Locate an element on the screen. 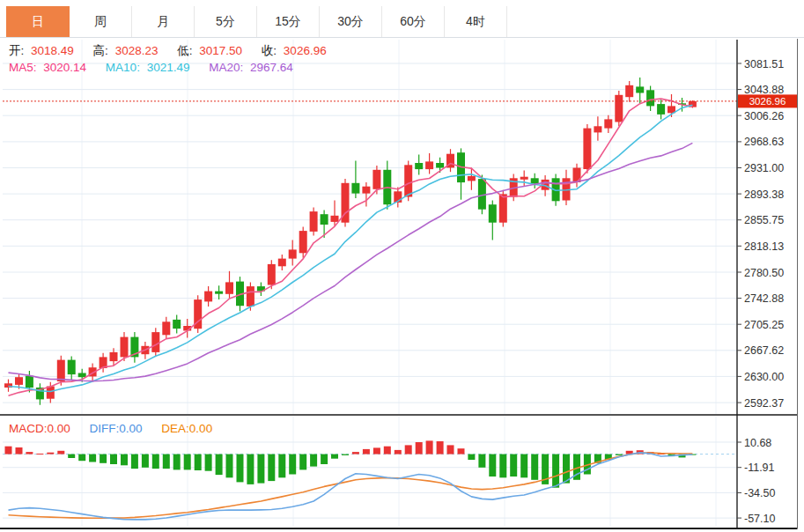 The image size is (804, 532). open-label: 开: is located at coordinates (16, 51).